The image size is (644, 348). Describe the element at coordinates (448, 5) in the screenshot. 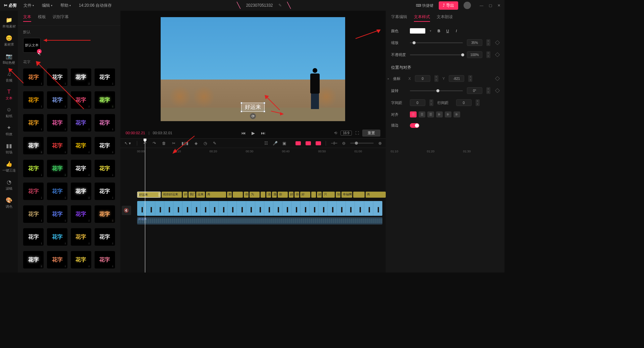

I see `export-button: ⤴ 导出` at that location.